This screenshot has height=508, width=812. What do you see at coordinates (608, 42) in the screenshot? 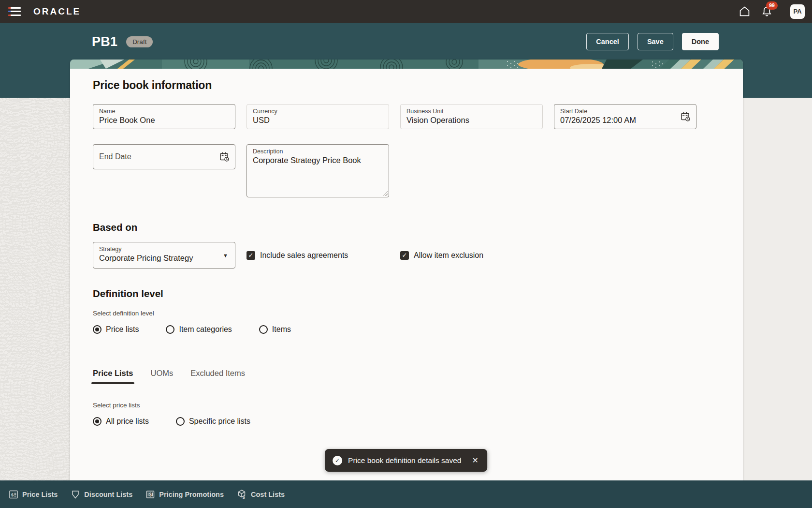
I see `cancel-button: Cancel` at bounding box center [608, 42].